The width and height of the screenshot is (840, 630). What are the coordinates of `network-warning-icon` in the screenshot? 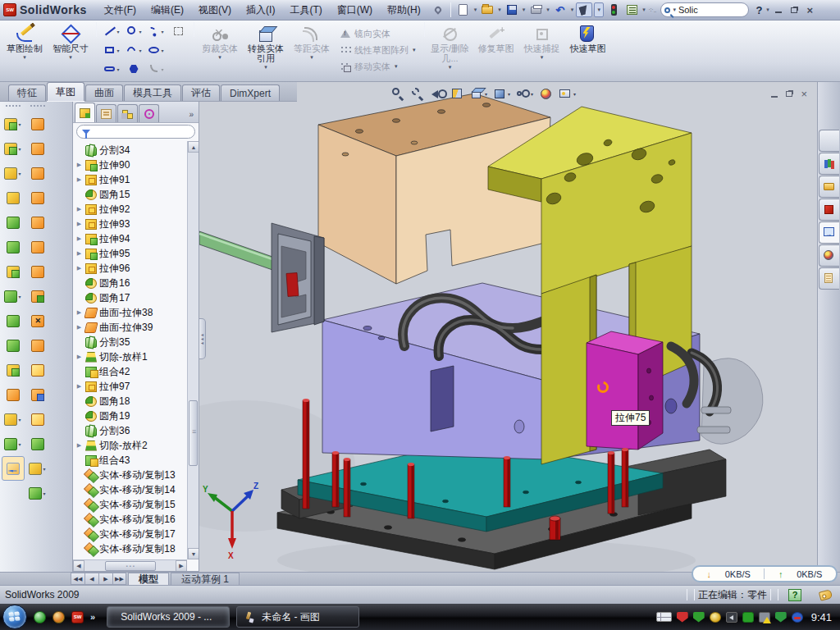 It's located at (765, 617).